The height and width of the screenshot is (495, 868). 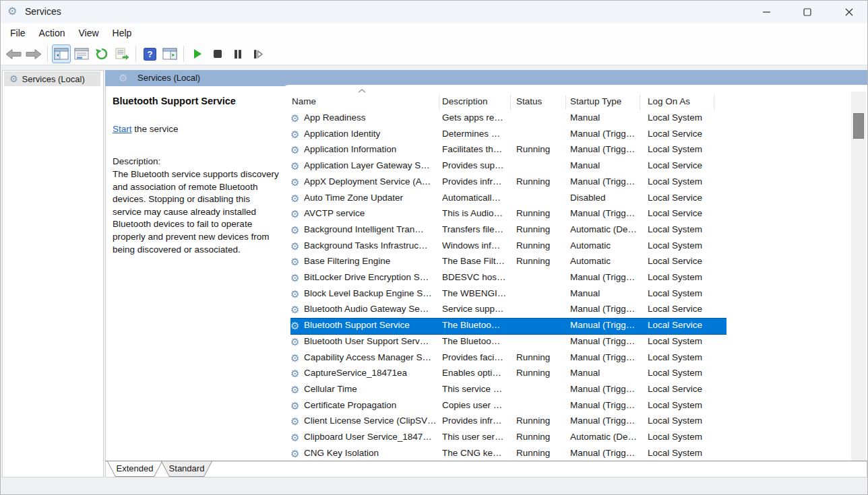 What do you see at coordinates (508, 358) in the screenshot?
I see `service-row: ⚙ Capability Access Manager S… Provides …` at bounding box center [508, 358].